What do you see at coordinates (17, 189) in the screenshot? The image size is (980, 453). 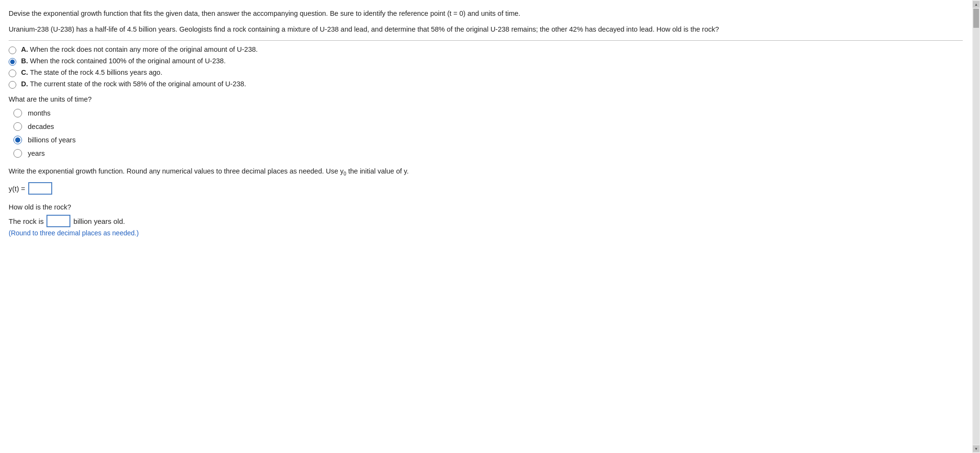 I see `function-prefix: y(t) =` at bounding box center [17, 189].